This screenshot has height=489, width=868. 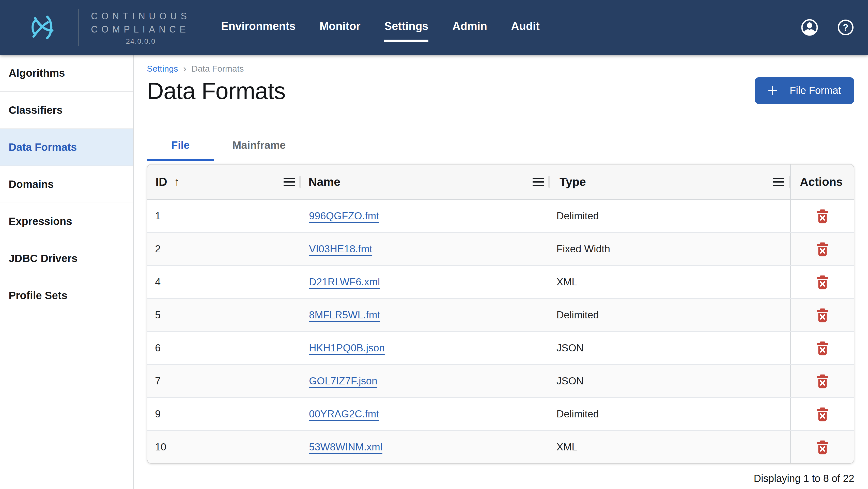 I want to click on row-name-cell: GOL7IZ7F.json, so click(x=426, y=381).